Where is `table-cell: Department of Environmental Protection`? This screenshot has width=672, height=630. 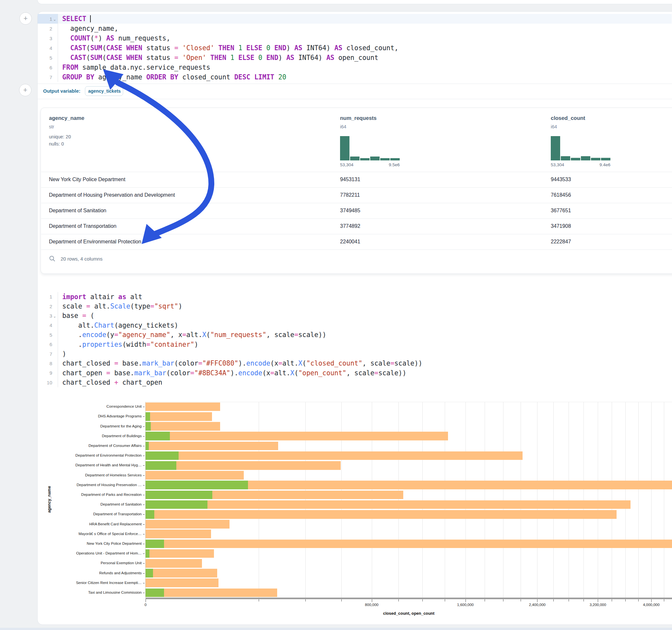
table-cell: Department of Environmental Protection is located at coordinates (95, 242).